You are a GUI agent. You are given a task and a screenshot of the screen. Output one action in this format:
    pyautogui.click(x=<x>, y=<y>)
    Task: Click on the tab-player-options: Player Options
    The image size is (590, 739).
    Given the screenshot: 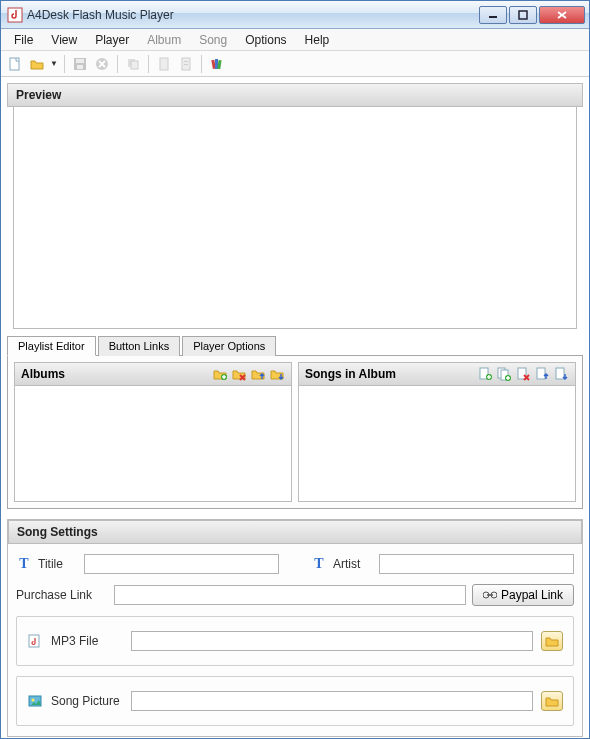 What is the action you would take?
    pyautogui.click(x=229, y=346)
    